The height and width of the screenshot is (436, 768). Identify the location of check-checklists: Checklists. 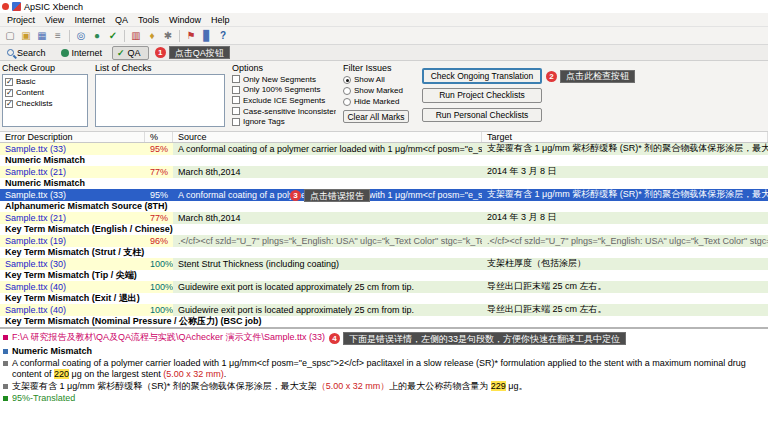
(45, 104).